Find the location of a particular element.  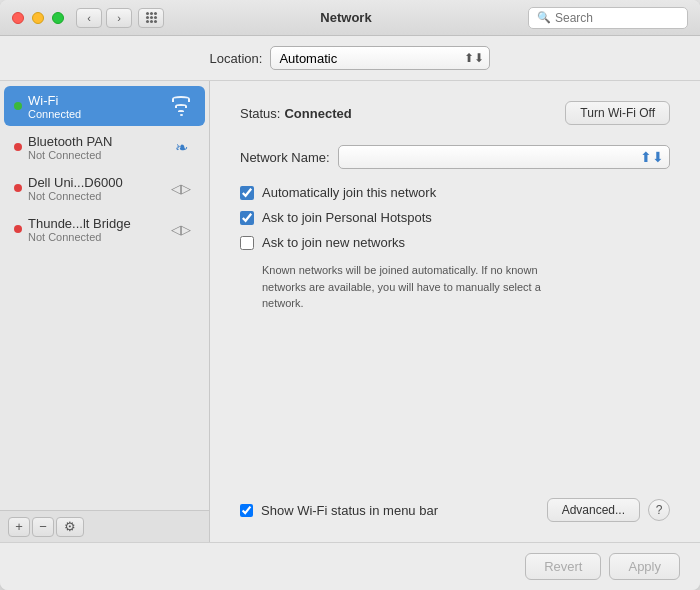

new-networks-label: Ask to join new networks is located at coordinates (334, 242).